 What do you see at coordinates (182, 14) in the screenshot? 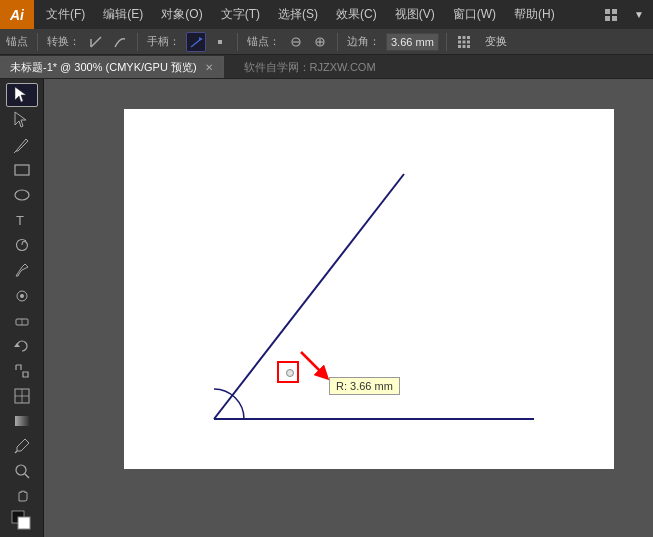
I see `menu-object: 对象(O)` at bounding box center [182, 14].